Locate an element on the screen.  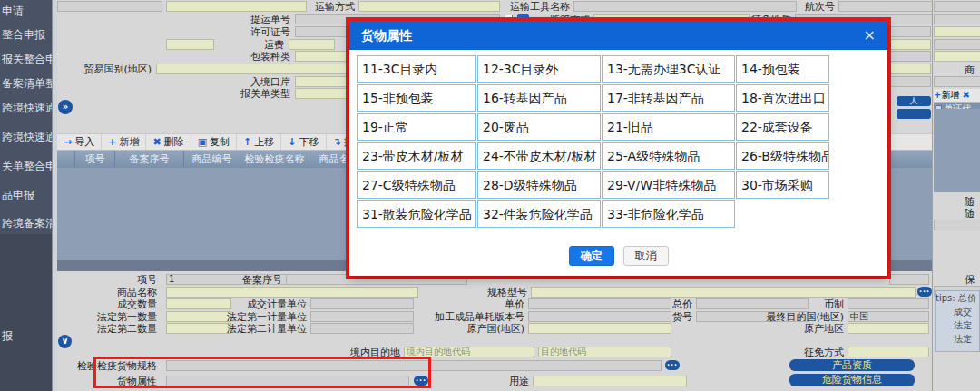
sidebar-item: 报关整合申 is located at coordinates (27, 60).